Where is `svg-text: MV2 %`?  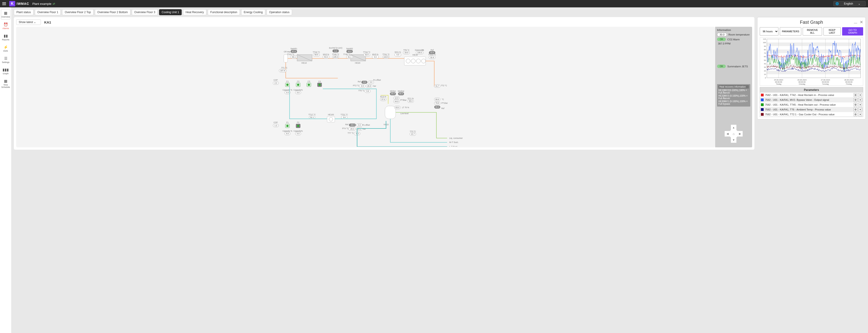
svg-text: MV2 % is located at coordinates (326, 55).